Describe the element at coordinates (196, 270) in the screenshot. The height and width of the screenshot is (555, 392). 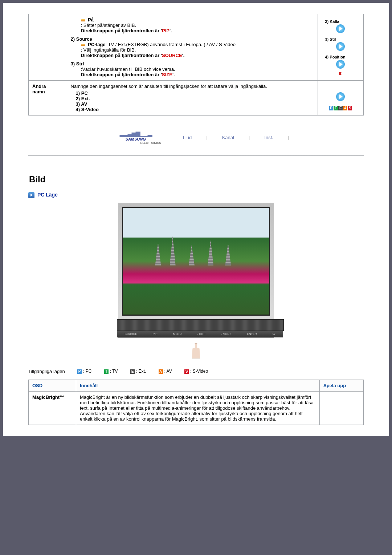
I see `monitor-frame: SOURCE PIP MENU - CH + - VOL + ENTER ⏻` at that location.